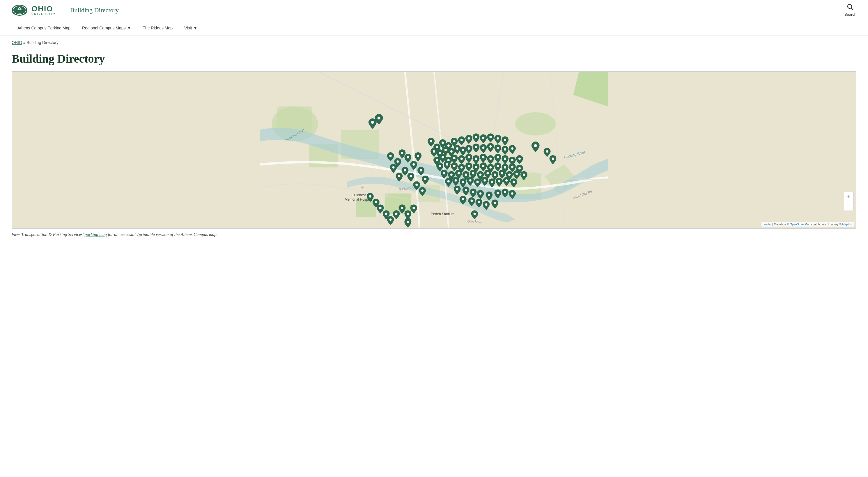 This screenshot has height=477, width=868. I want to click on mapbox-link: Mapbox, so click(847, 225).